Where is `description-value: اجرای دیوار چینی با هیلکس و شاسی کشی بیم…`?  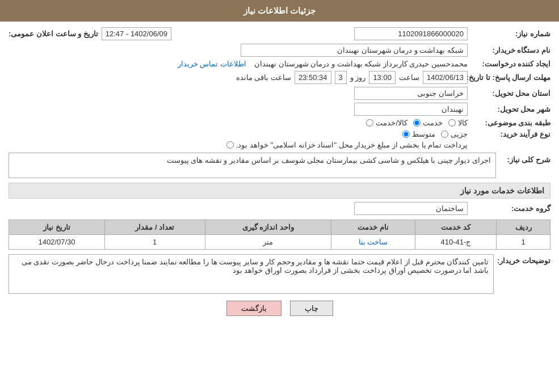 description-value: اجرای دیوار چینی با هیلکس و شاسی کشی بیم… is located at coordinates (252, 166).